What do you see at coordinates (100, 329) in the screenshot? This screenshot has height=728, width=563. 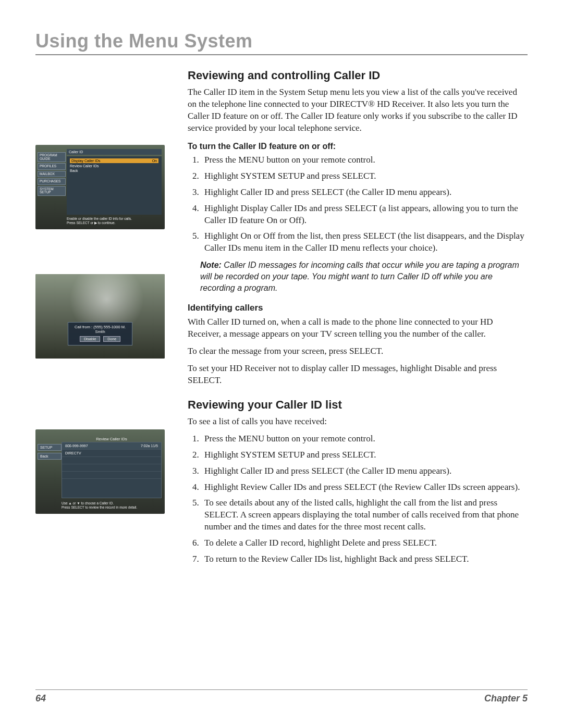 I see `figure2-osd-message: Call from : (555) 555-1000 M. Smith` at bounding box center [100, 329].